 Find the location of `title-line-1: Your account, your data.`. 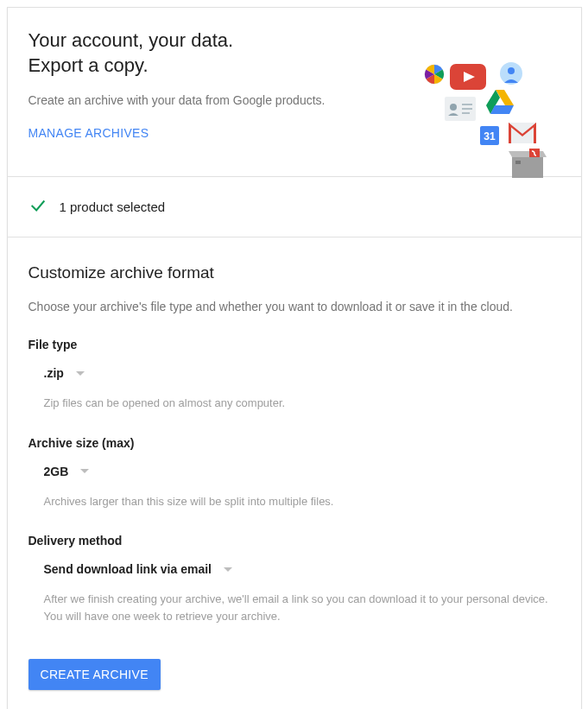

title-line-1: Your account, your data. is located at coordinates (131, 40).